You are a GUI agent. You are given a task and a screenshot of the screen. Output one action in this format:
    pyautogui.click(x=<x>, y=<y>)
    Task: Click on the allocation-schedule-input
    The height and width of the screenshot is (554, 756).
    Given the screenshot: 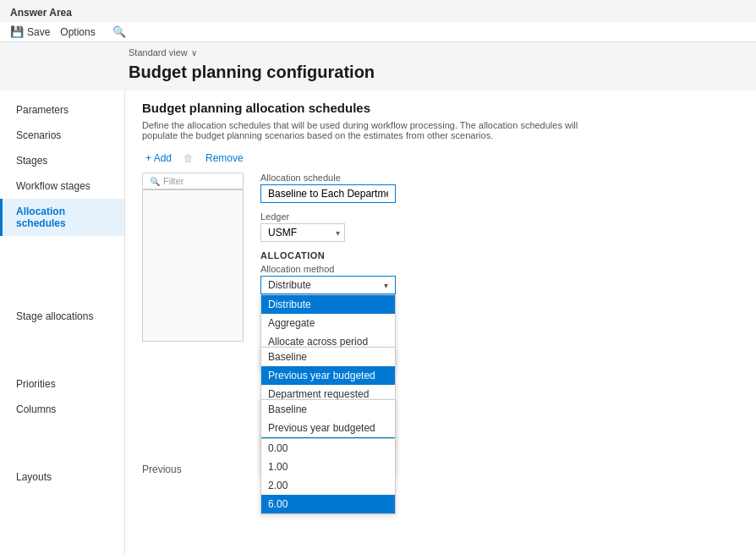 What is the action you would take?
    pyautogui.click(x=328, y=194)
    